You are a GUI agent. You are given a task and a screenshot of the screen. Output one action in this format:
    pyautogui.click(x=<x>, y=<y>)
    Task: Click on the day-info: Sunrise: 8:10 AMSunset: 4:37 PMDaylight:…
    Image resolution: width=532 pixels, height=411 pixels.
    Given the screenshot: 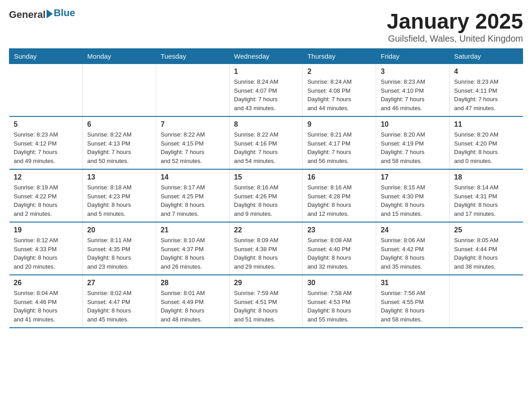 What is the action you would take?
    pyautogui.click(x=193, y=253)
    